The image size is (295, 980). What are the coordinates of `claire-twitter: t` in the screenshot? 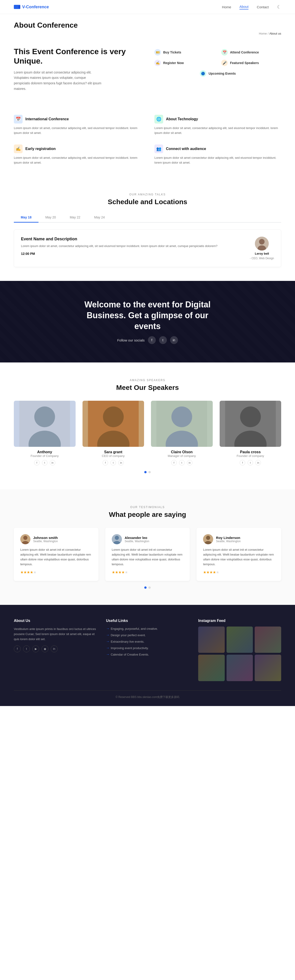 It's located at (182, 463).